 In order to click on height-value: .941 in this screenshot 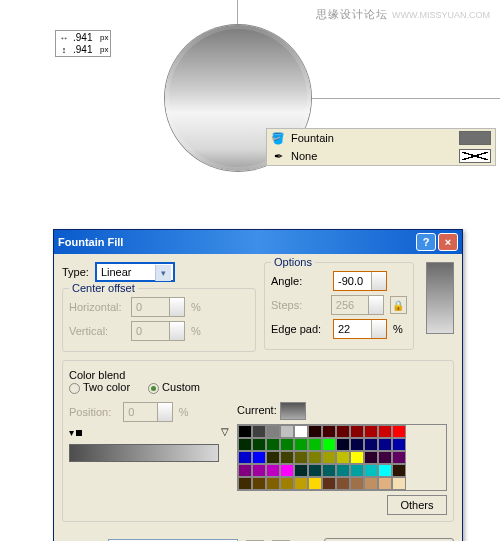, I will do `click(85, 50)`.